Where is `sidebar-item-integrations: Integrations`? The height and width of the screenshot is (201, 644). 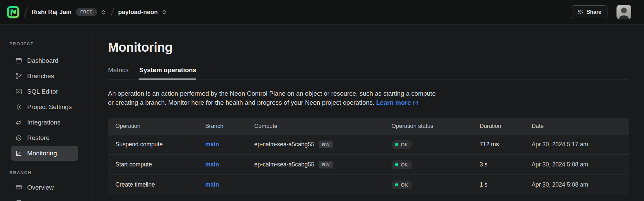
sidebar-item-integrations: Integrations is located at coordinates (45, 122).